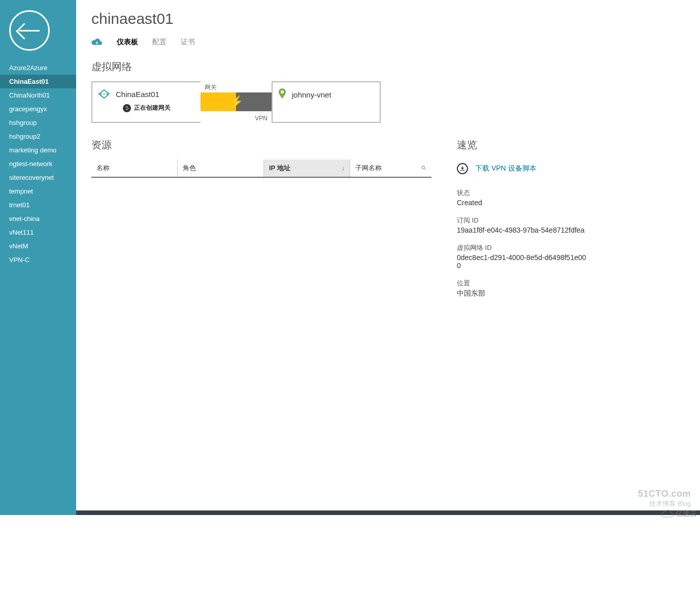 This screenshot has height=610, width=700. What do you see at coordinates (236, 102) in the screenshot?
I see `bolt-icon: ⚡` at bounding box center [236, 102].